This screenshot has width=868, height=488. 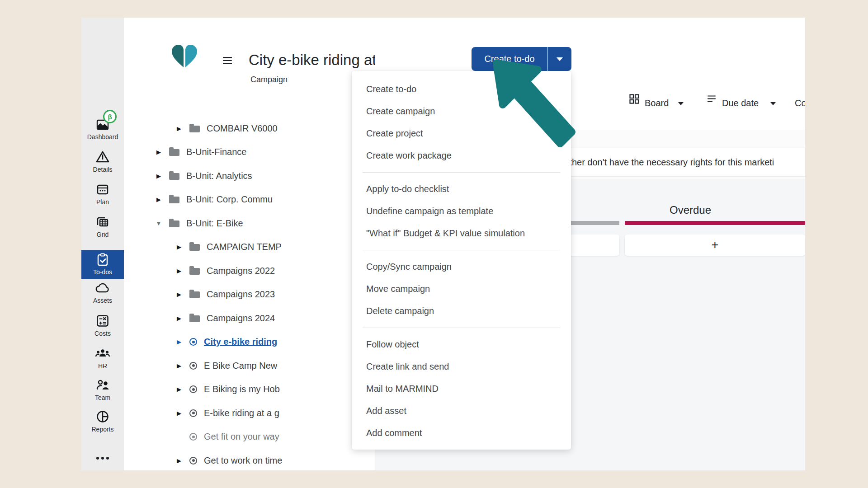 I want to click on sidebar-item-todos: To-dos, so click(x=103, y=264).